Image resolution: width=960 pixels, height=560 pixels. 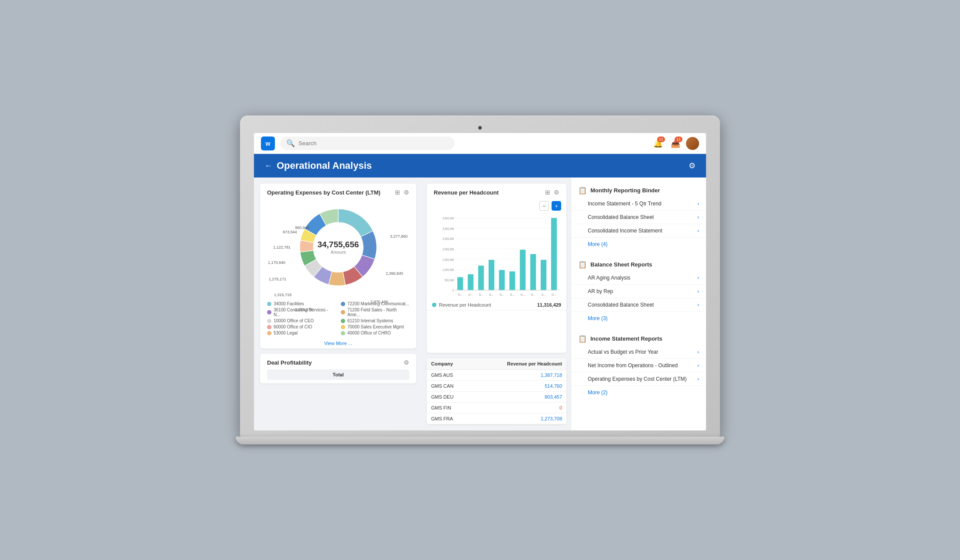 I want to click on deal-panel-title: Deal Profitability, so click(x=290, y=363).